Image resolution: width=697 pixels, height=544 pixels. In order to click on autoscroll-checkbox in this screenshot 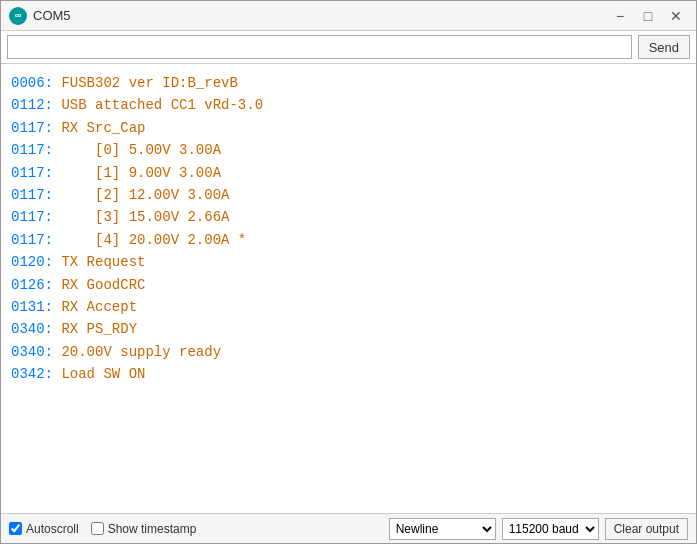, I will do `click(16, 528)`.